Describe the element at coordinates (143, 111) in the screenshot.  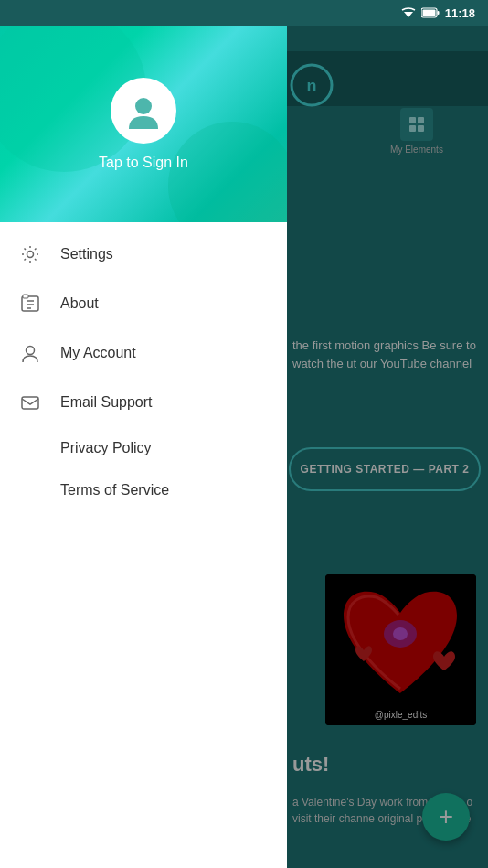
I see `user-avatar-icon` at that location.